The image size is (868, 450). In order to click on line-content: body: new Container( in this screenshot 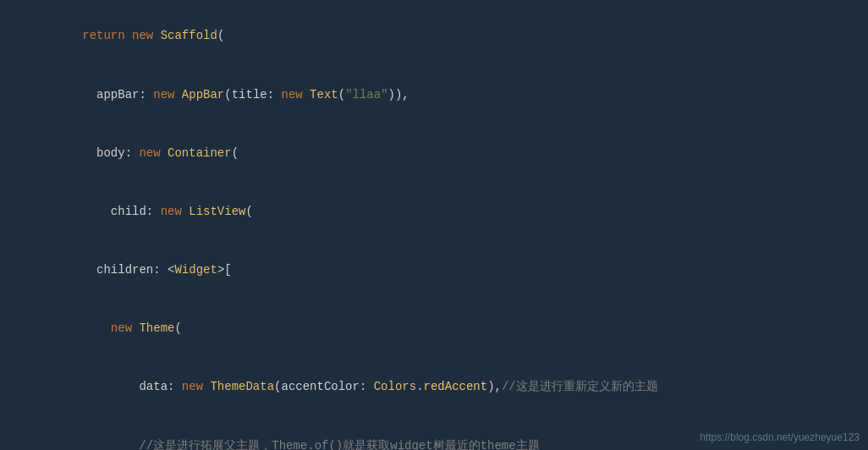, I will do `click(447, 152)`.